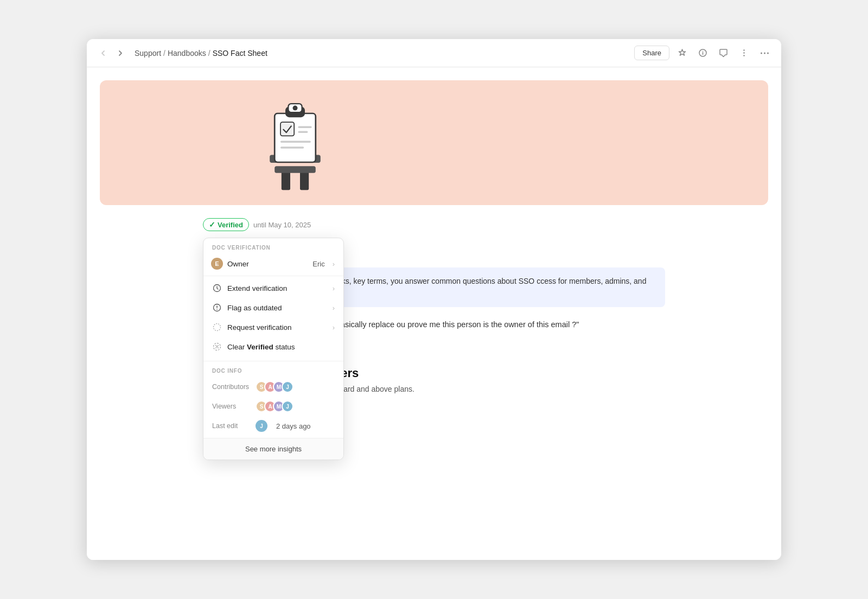  What do you see at coordinates (277, 328) in the screenshot?
I see `request-label: Request verification` at bounding box center [277, 328].